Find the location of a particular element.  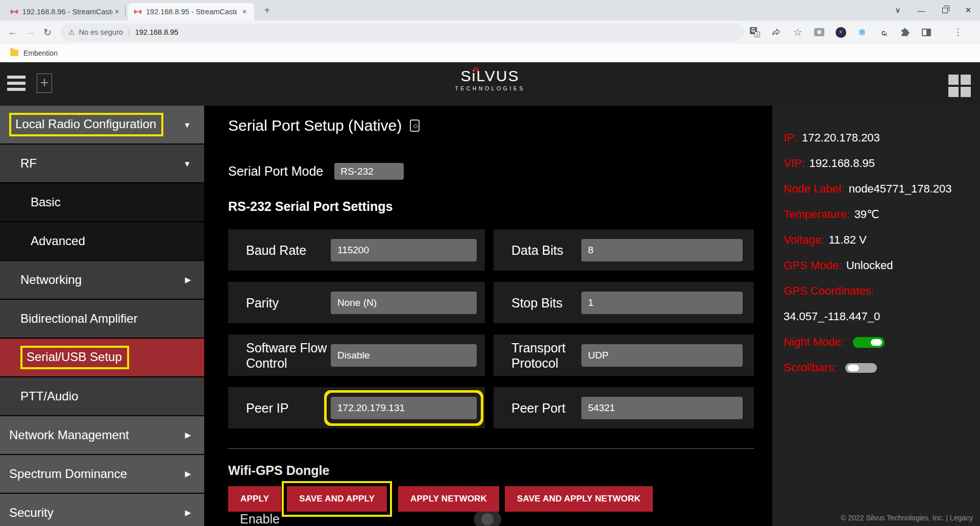

sidebar-item-spectrum-dominance: Spectrum Dominance ▶ is located at coordinates (102, 474).